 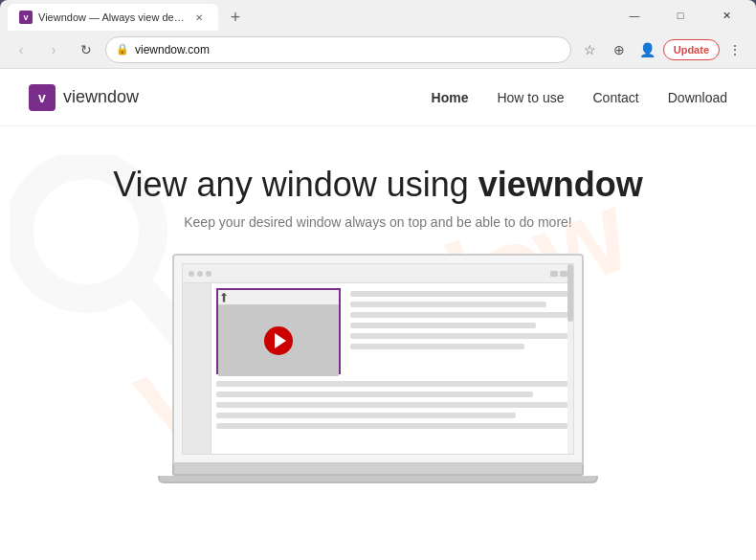 I want to click on bookmark-button: ☆, so click(x=590, y=50).